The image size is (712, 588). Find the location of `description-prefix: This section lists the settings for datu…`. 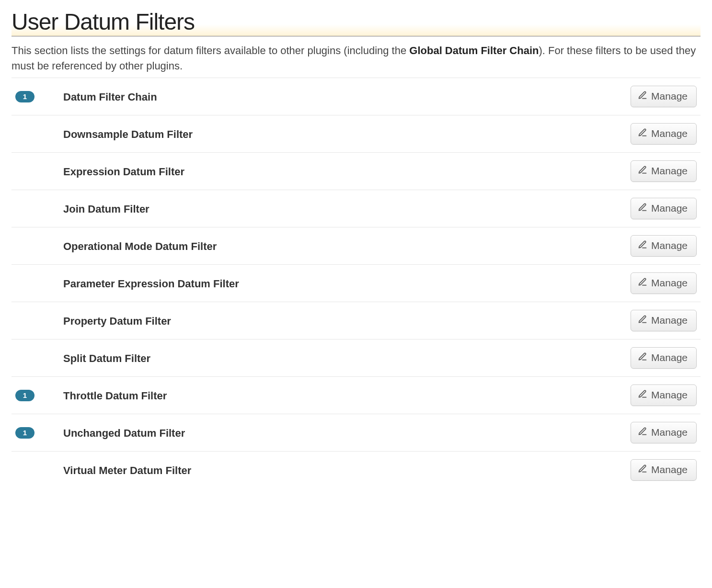

description-prefix: This section lists the settings for datu… is located at coordinates (210, 51).